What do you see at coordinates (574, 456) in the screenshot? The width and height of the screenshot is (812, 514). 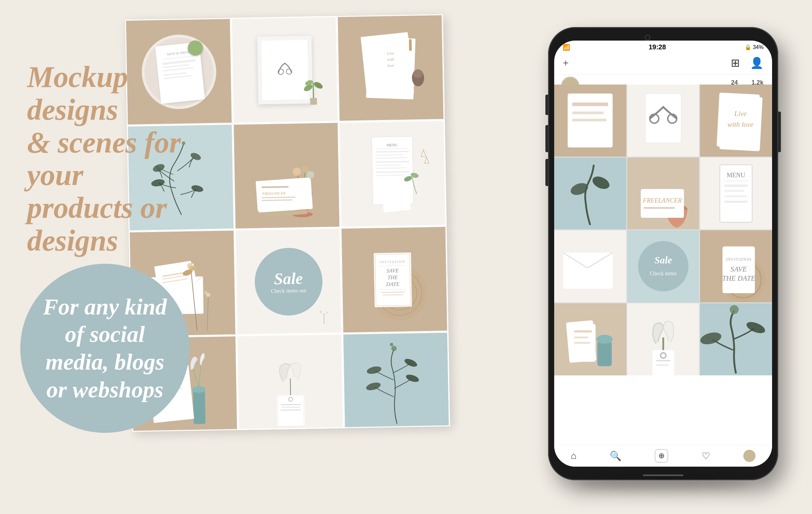 I see `home-nav-icon: ⌂` at bounding box center [574, 456].